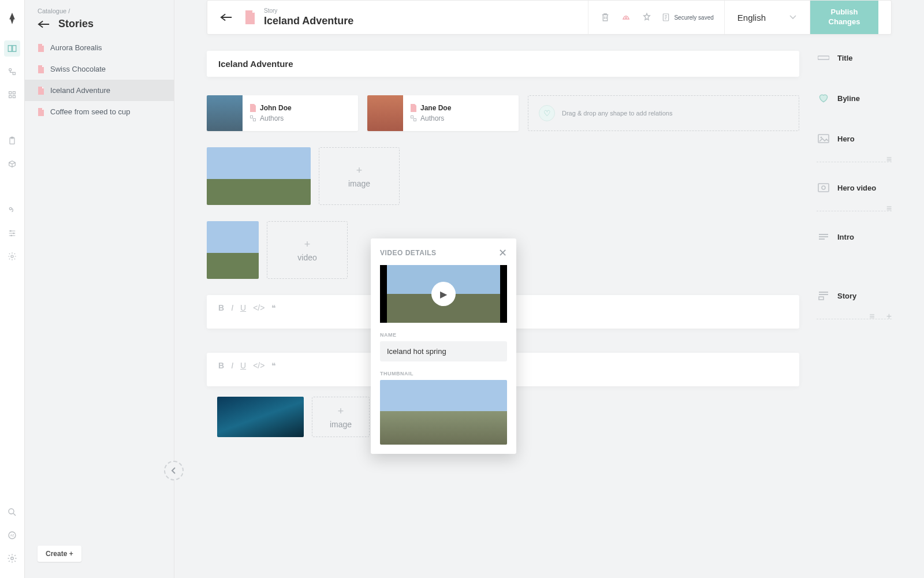 This screenshot has height=578, width=924. I want to click on close-icon: ✕, so click(502, 253).